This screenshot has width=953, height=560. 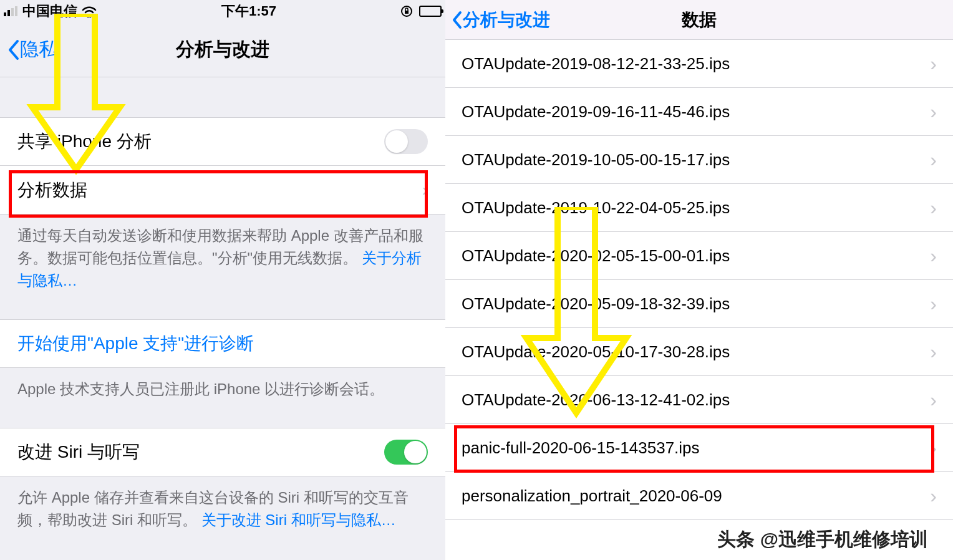 What do you see at coordinates (406, 452) in the screenshot?
I see `improve-siri-toggle` at bounding box center [406, 452].